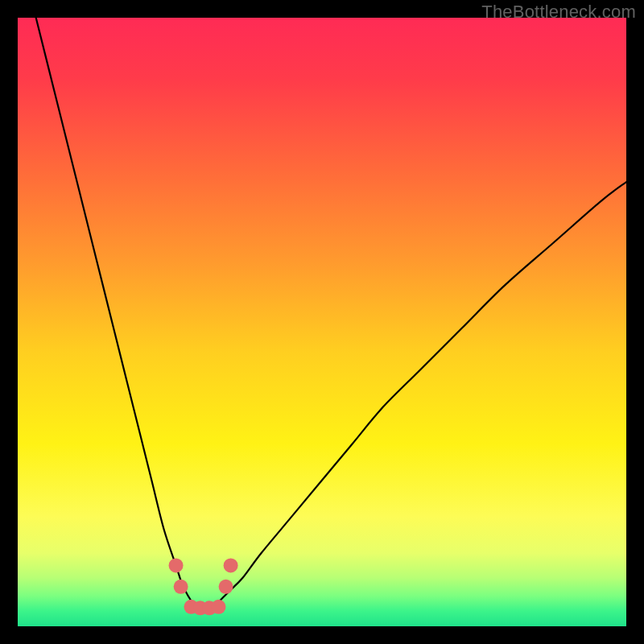  I want to click on watermark-text: TheBottleneck.com, so click(559, 12).